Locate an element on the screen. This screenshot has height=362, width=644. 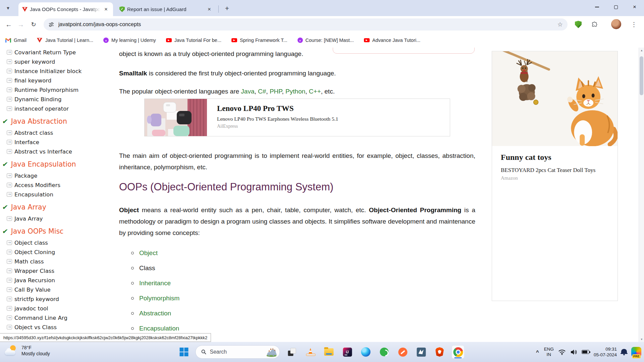
tab-search-button: ▾ is located at coordinates (8, 8).